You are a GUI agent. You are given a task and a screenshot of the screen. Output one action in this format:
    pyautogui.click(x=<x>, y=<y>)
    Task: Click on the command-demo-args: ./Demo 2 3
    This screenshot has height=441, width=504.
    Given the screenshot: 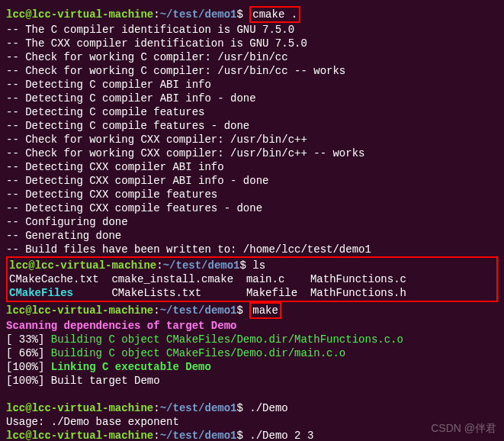 What is the action you would take?
    pyautogui.click(x=281, y=435)
    